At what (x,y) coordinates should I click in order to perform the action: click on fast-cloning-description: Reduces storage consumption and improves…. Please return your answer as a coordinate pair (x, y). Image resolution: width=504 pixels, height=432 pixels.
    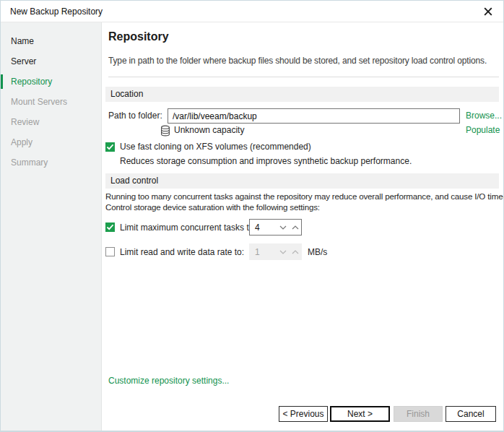
    Looking at the image, I should click on (266, 161).